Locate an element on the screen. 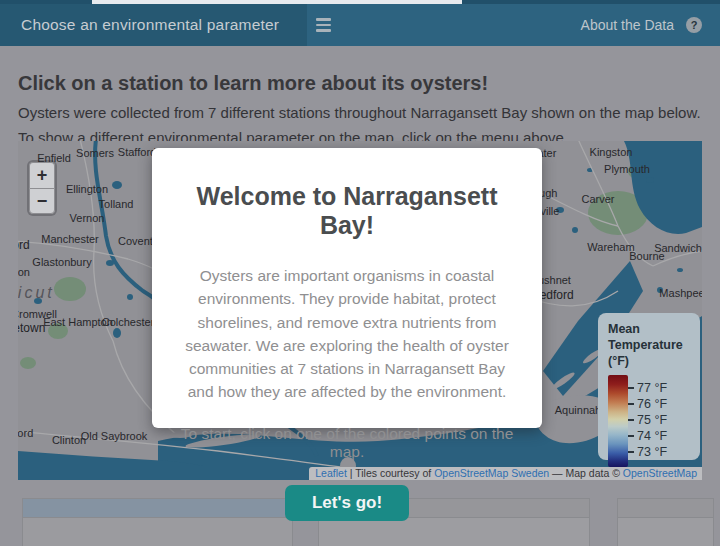 The height and width of the screenshot is (546, 720). map-label: Aquinnah is located at coordinates (578, 410).